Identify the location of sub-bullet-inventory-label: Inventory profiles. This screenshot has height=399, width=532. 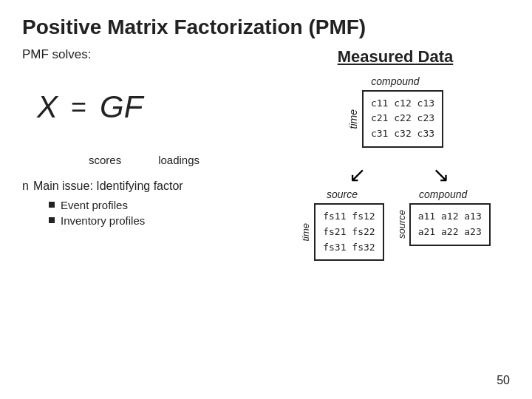
(103, 220).